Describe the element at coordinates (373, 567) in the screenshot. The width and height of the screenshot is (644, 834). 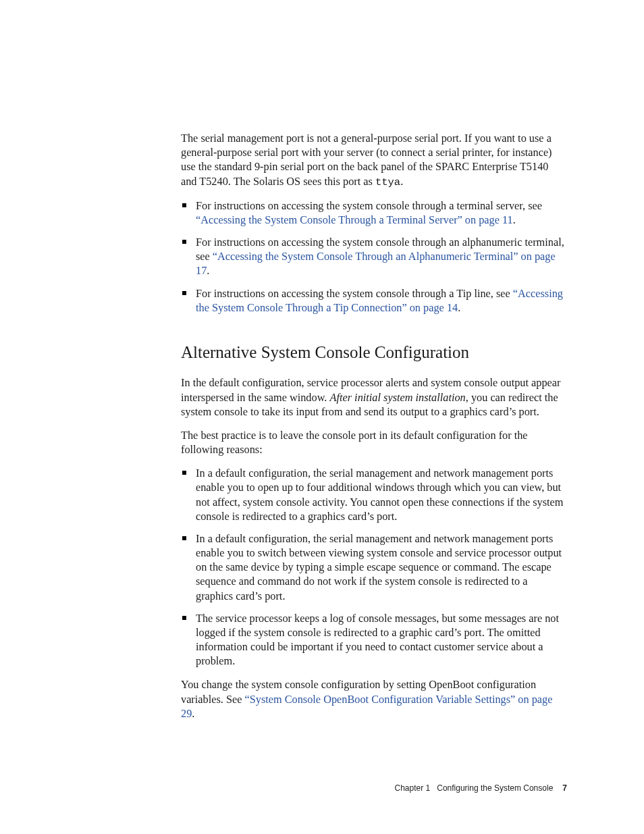
I see `reasons-list: In a default configuration, the serial m…` at that location.